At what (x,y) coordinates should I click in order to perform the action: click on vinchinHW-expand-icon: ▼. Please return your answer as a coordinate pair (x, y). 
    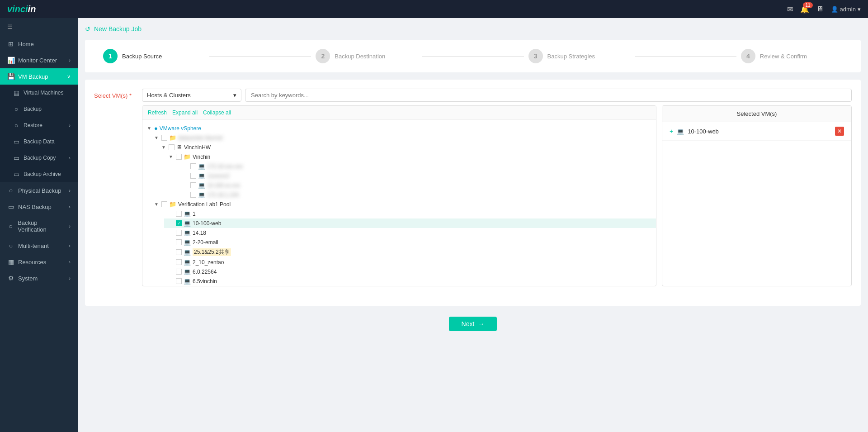
    Looking at the image, I should click on (164, 147).